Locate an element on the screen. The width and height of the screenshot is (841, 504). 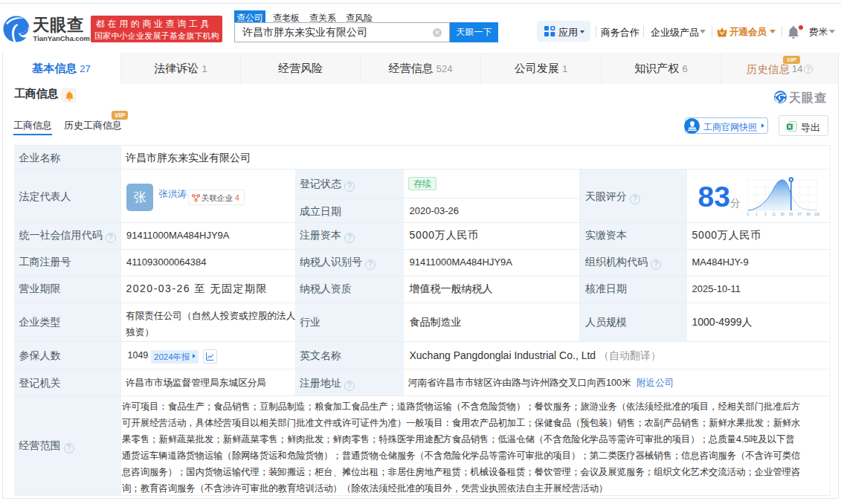
svg-text: 11 is located at coordinates (773, 214).